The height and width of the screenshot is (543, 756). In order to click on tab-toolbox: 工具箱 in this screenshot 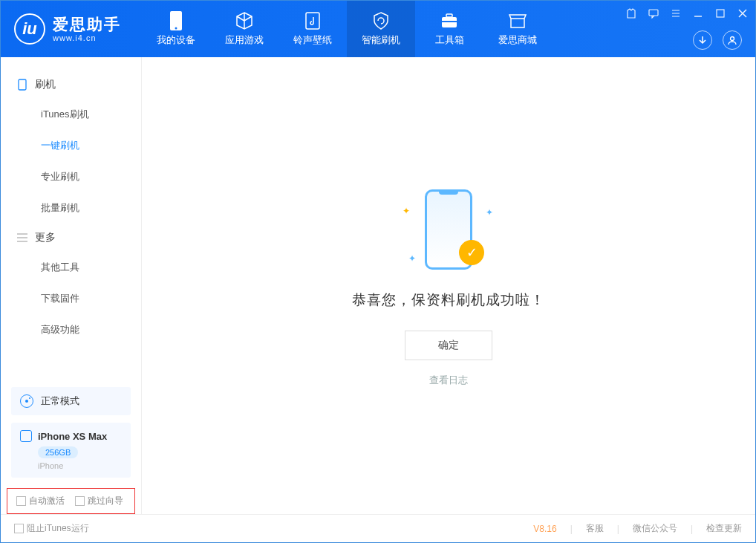, I will do `click(449, 29)`.